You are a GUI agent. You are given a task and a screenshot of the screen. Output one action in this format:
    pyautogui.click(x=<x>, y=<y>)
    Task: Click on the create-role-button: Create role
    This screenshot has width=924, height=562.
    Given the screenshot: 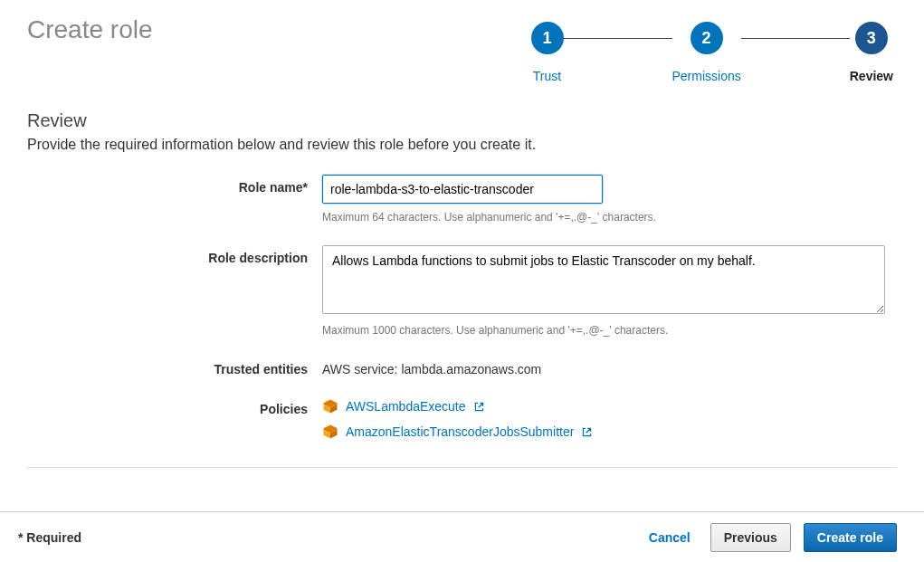 What is the action you would take?
    pyautogui.click(x=851, y=538)
    